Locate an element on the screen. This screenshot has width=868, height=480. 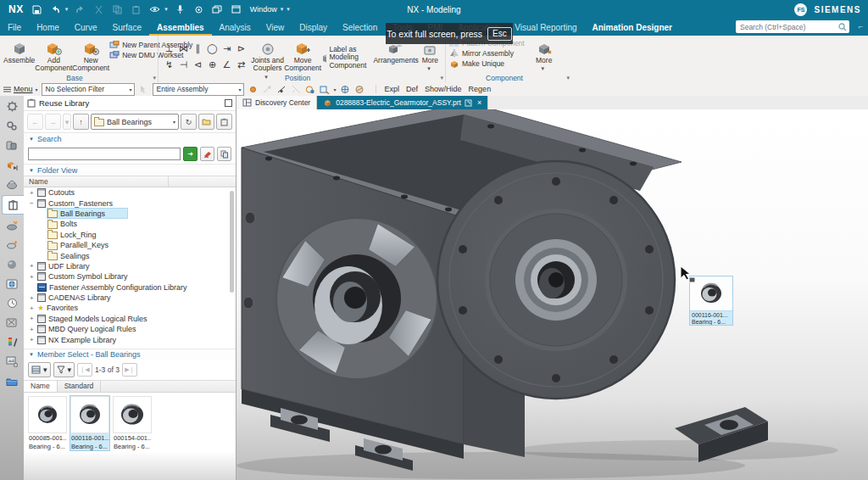
tab-visual-reporting: Visual Reporting is located at coordinates (546, 27).